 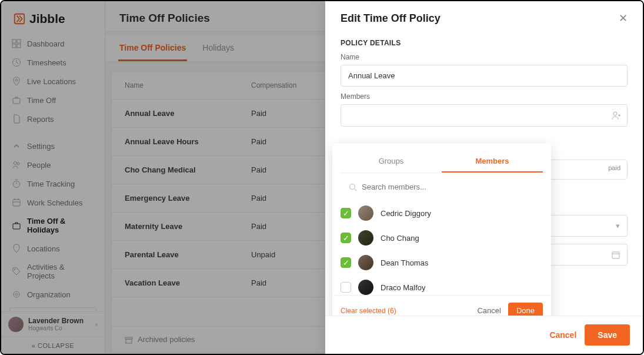 I want to click on member-name: Draco Malfoy, so click(x=403, y=287).